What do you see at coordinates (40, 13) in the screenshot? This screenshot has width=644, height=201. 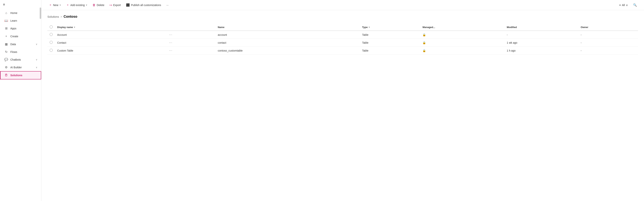 I see `sidebar-scrollbar` at bounding box center [40, 13].